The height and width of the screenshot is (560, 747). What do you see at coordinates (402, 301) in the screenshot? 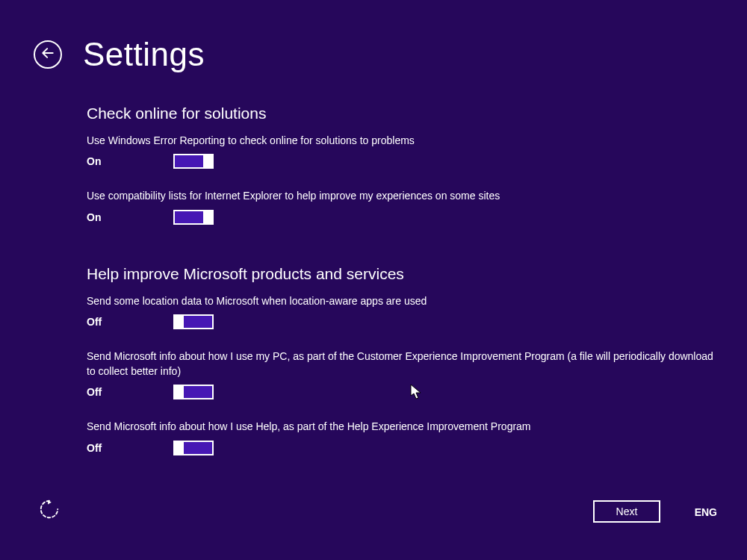
I see `setting-text: Send some location data to Microsoft whe…` at bounding box center [402, 301].